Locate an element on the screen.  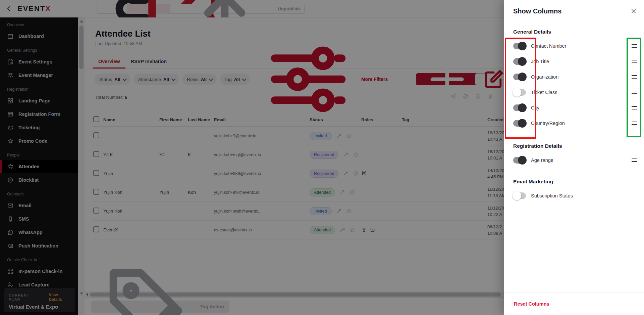
column-toggle-row: Country/Region is located at coordinates (576, 123).